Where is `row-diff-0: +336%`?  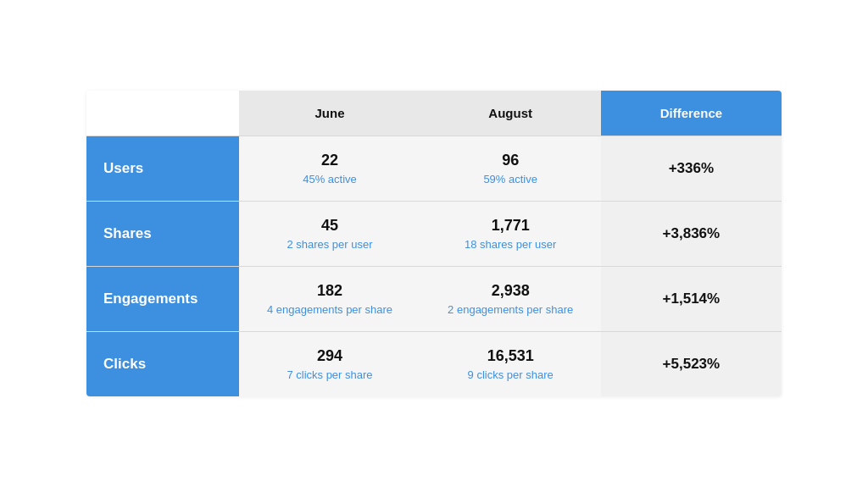 row-diff-0: +336% is located at coordinates (692, 169).